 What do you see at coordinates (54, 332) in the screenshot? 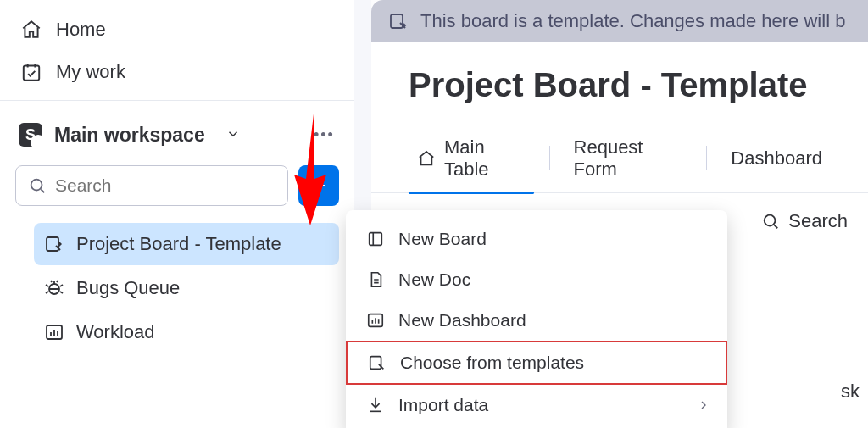
I see `chart-icon` at bounding box center [54, 332].